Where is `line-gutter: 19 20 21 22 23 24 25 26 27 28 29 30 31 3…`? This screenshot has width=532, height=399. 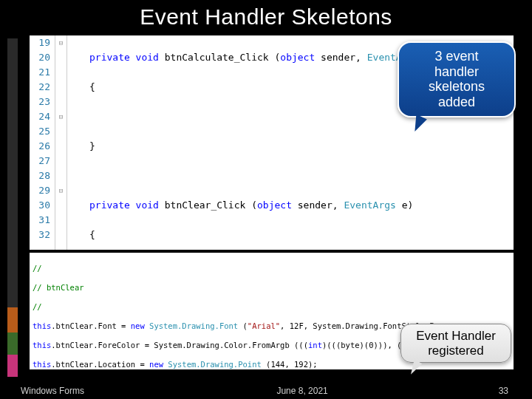 line-gutter: 19 20 21 22 23 24 25 26 27 28 29 30 31 3… is located at coordinates (43, 143).